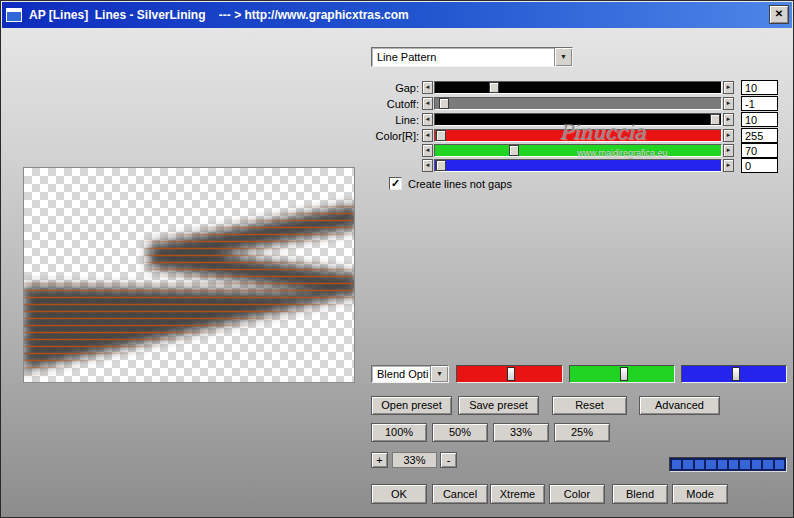 The width and height of the screenshot is (794, 518). Describe the element at coordinates (680, 406) in the screenshot. I see `advanced-button: Advanced` at that location.